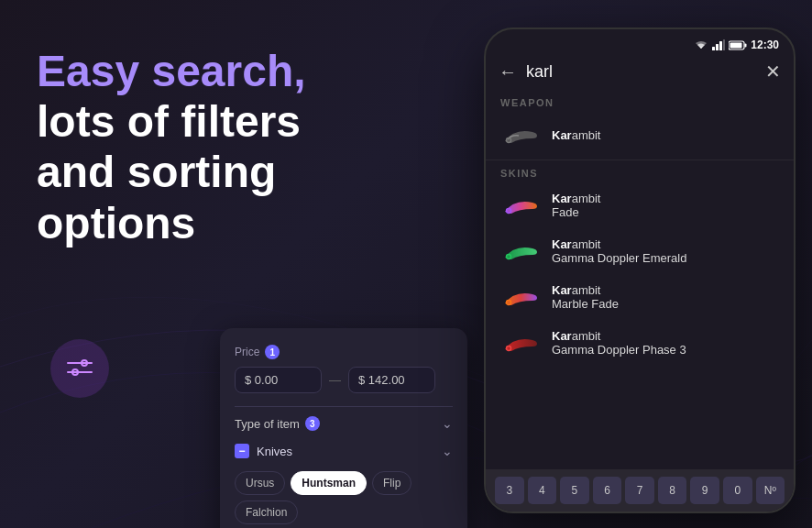 The height and width of the screenshot is (528, 812). I want to click on price-max-input: $ 142.00, so click(392, 380).